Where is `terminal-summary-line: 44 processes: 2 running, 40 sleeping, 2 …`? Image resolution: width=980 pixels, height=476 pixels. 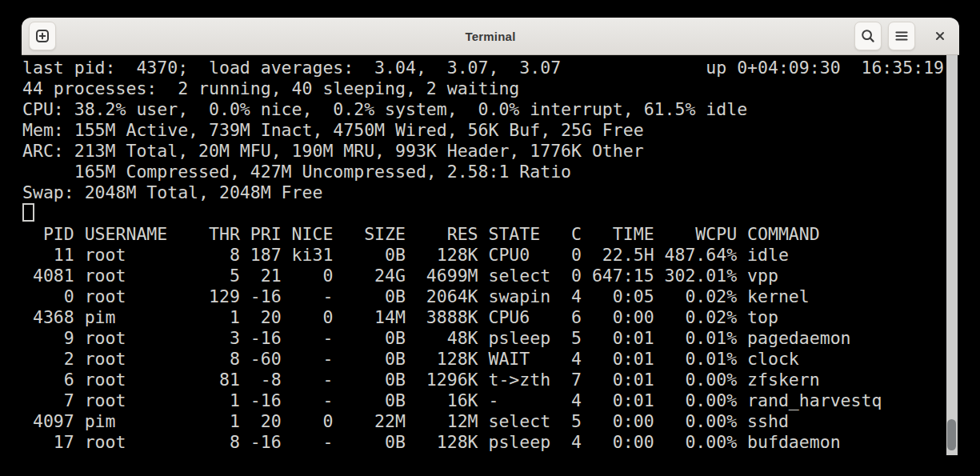
terminal-summary-line: 44 processes: 2 running, 40 sleeping, 2 … is located at coordinates (491, 89).